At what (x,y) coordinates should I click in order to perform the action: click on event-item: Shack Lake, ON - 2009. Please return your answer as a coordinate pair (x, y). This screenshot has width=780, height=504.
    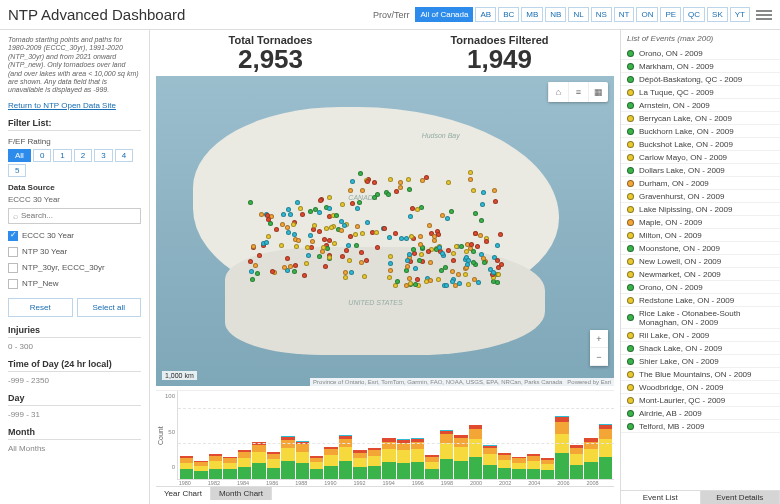
    Looking at the image, I should click on (700, 348).